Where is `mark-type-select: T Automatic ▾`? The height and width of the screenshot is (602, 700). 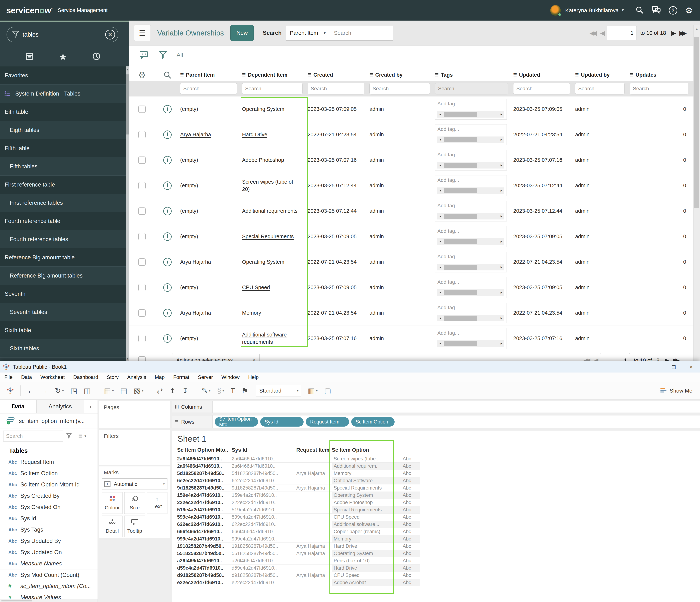 mark-type-select: T Automatic ▾ is located at coordinates (135, 484).